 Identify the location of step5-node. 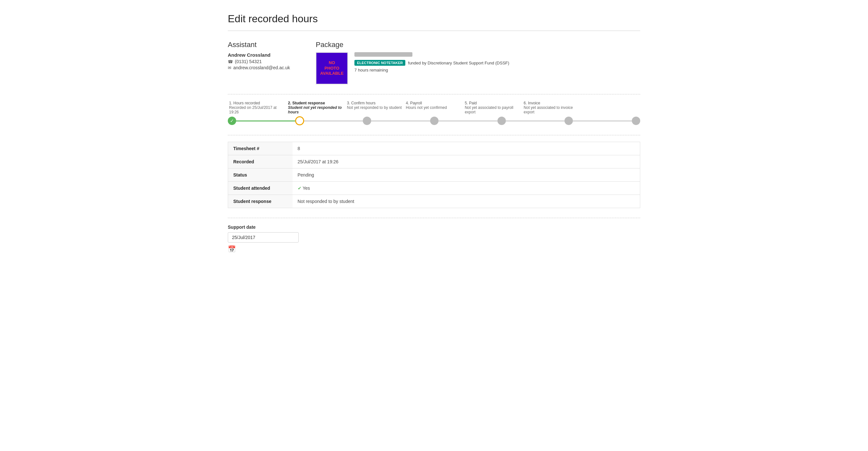
(501, 121).